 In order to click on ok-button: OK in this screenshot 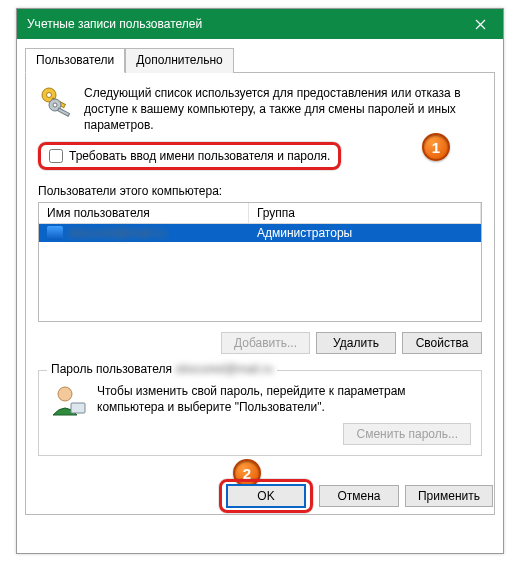, I will do `click(266, 496)`.